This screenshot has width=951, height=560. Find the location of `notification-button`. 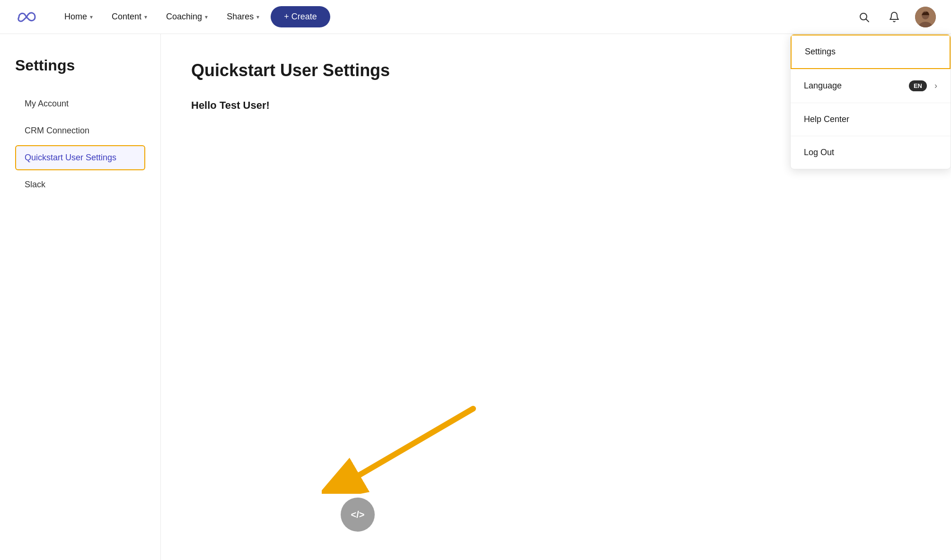

notification-button is located at coordinates (894, 17).